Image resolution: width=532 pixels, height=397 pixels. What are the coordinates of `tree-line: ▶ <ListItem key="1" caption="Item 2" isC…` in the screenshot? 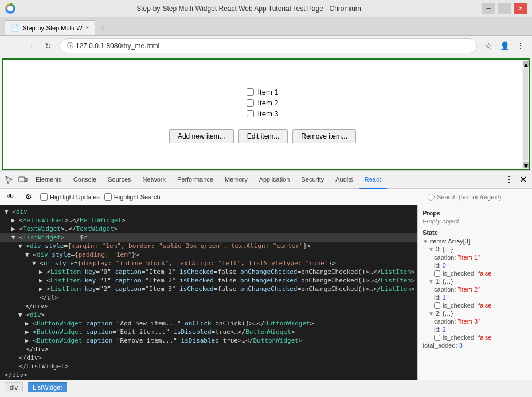 It's located at (209, 281).